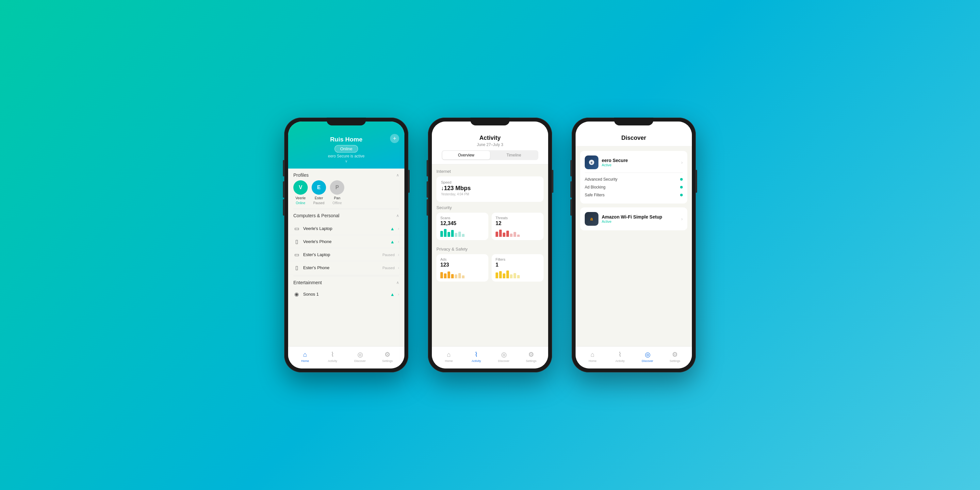 This screenshot has width=980, height=490. Describe the element at coordinates (531, 356) in the screenshot. I see `nav-settings-2: ⚙ Settings` at that location.